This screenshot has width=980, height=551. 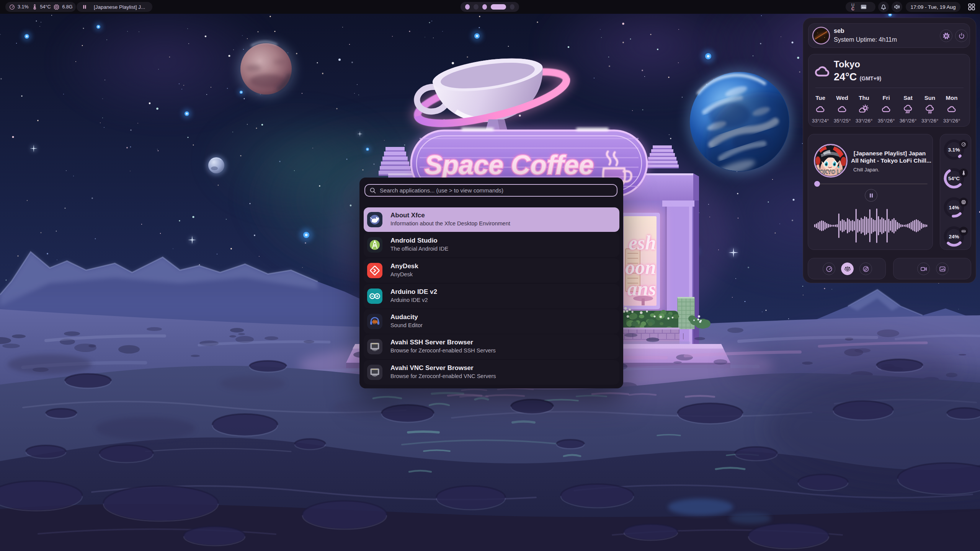 What do you see at coordinates (831, 172) in the screenshot?
I see `svg-text: TOKYO LO` at bounding box center [831, 172].